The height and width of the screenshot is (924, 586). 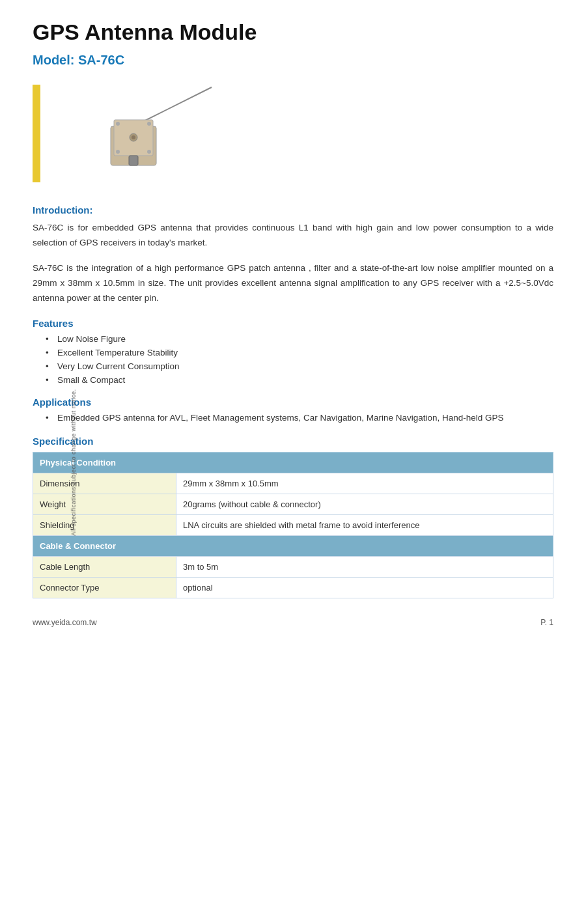 What do you see at coordinates (105, 504) in the screenshot?
I see `row-label: Weight` at bounding box center [105, 504].